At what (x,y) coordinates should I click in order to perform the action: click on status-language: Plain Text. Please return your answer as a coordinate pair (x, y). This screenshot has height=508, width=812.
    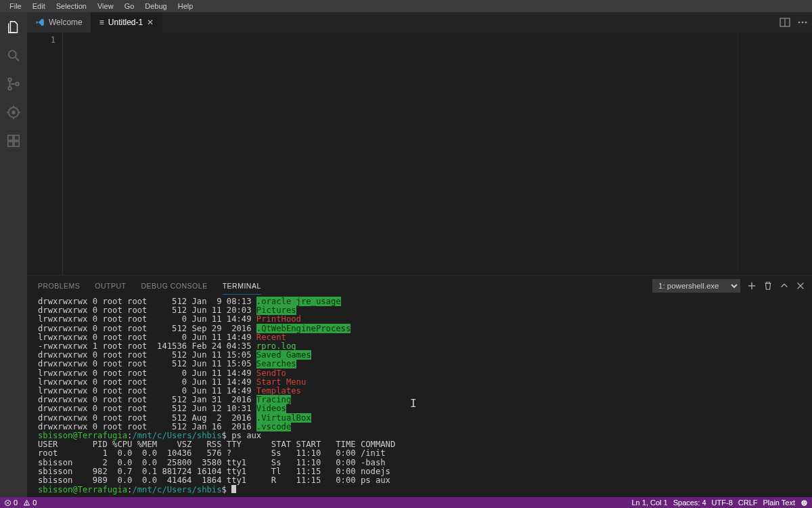
    Looking at the image, I should click on (780, 503).